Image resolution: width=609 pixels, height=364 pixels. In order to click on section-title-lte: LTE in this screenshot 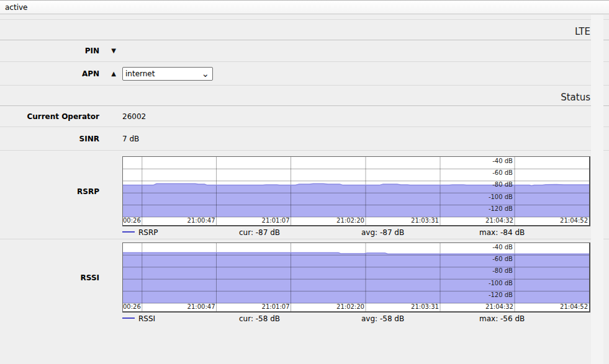, I will do `click(304, 30)`.